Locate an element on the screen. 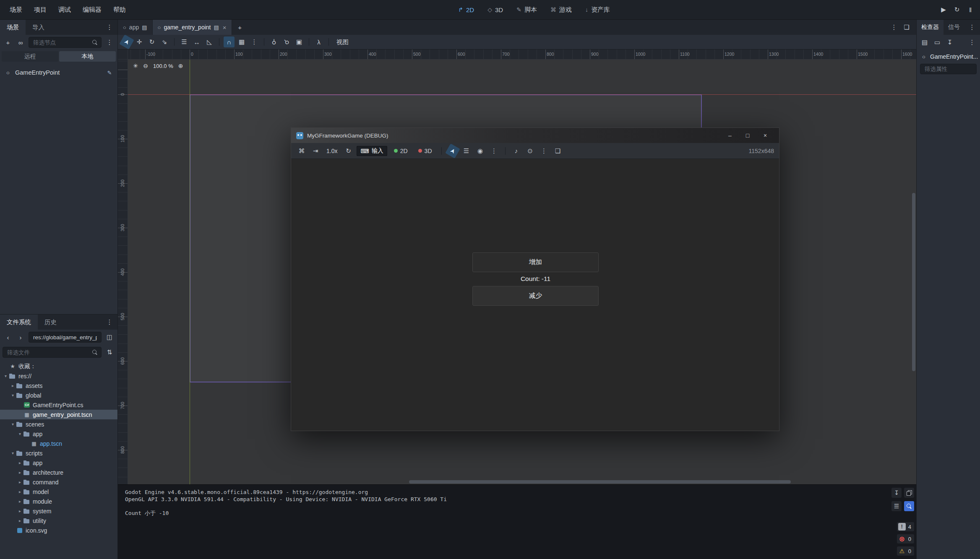  copy-log-icon is located at coordinates (909, 493).